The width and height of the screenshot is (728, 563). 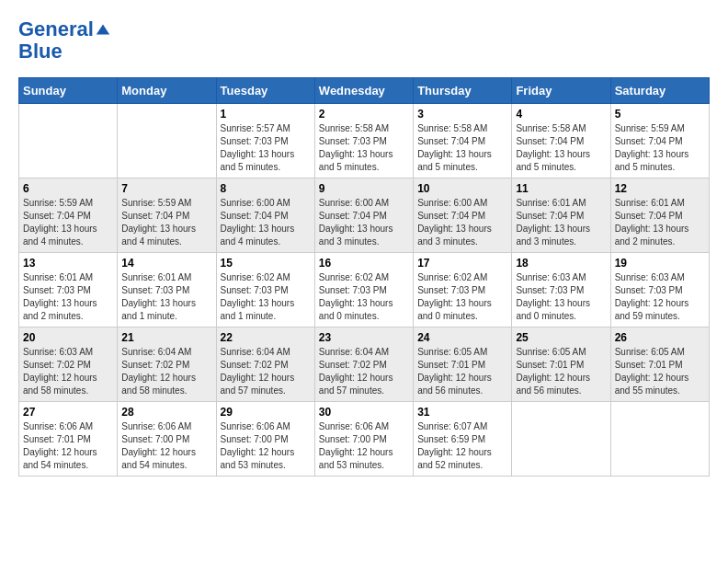 I want to click on day-number: 10, so click(x=462, y=189).